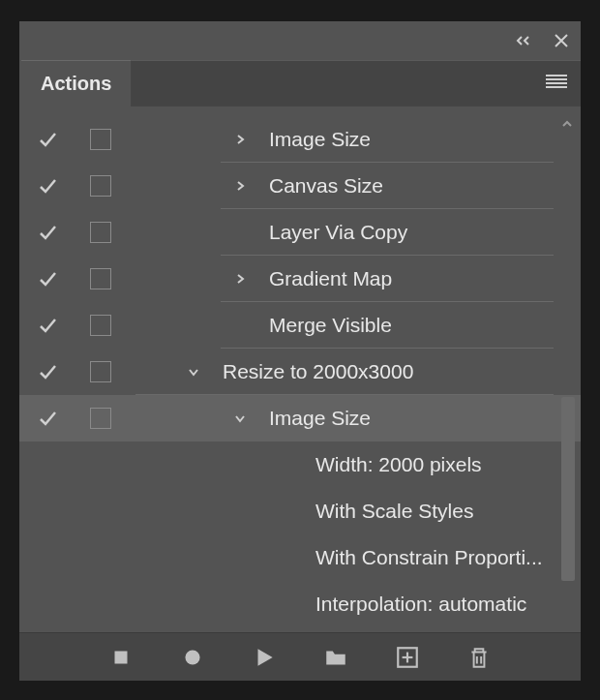 The width and height of the screenshot is (600, 700). I want to click on action-row: Canvas Size, so click(300, 186).